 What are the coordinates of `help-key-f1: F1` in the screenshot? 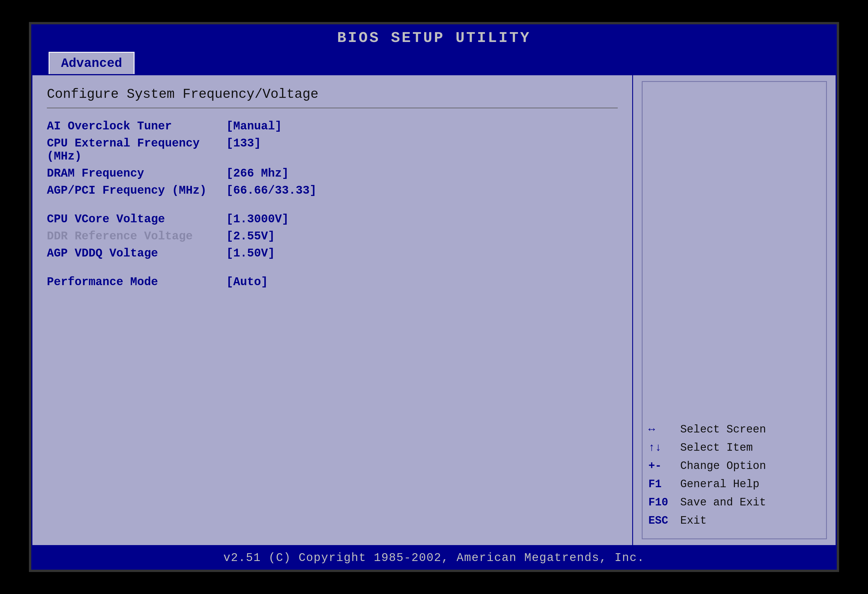 It's located at (660, 484).